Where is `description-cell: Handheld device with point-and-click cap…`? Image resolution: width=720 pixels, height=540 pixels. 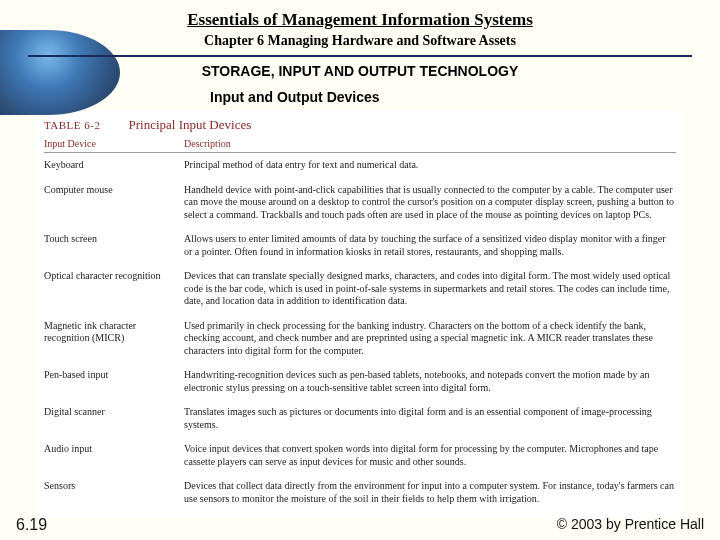
description-cell: Handheld device with point-and-click cap… is located at coordinates (430, 203).